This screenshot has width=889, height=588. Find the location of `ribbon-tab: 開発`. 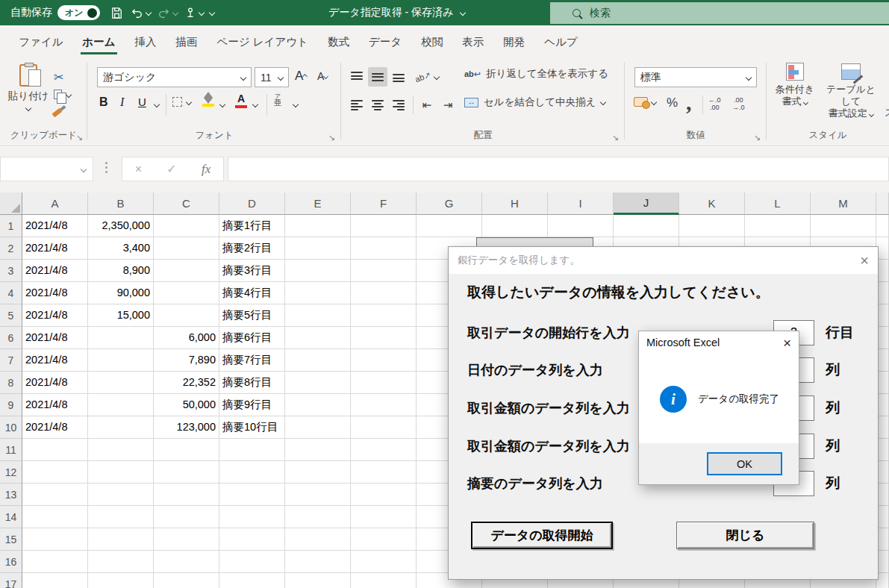

ribbon-tab: 開発 is located at coordinates (514, 41).